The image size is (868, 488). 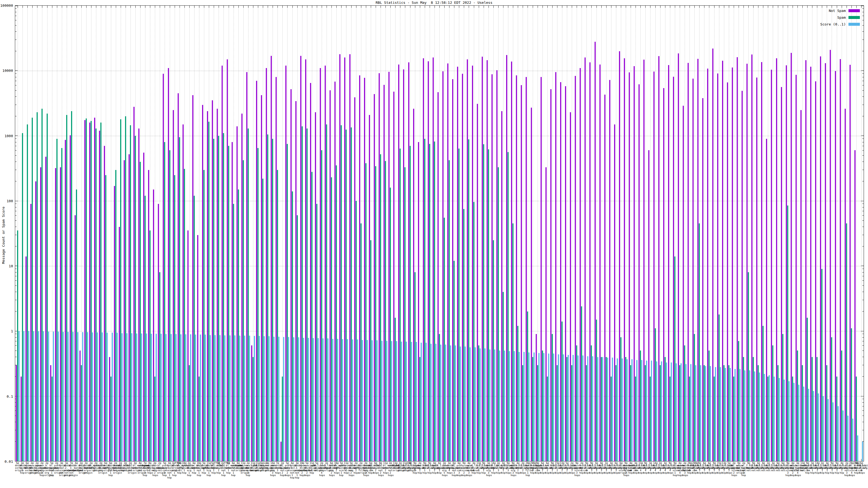 What do you see at coordinates (435, 468) in the screenshot?
I see `x-axis-cluster-label: 4@ iadb. isipp.com 2 hops` at bounding box center [435, 468].